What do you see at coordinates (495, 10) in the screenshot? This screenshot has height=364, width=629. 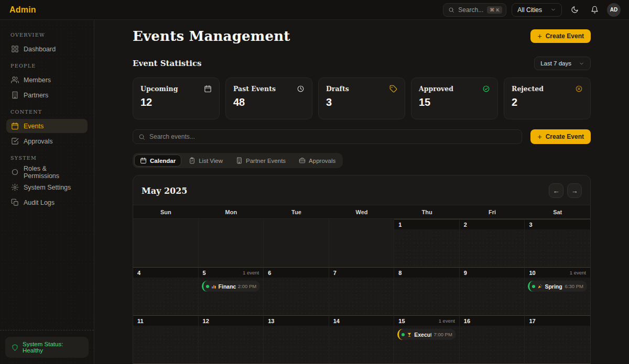 I see `search-shortcut-badge: ⌘ K` at bounding box center [495, 10].